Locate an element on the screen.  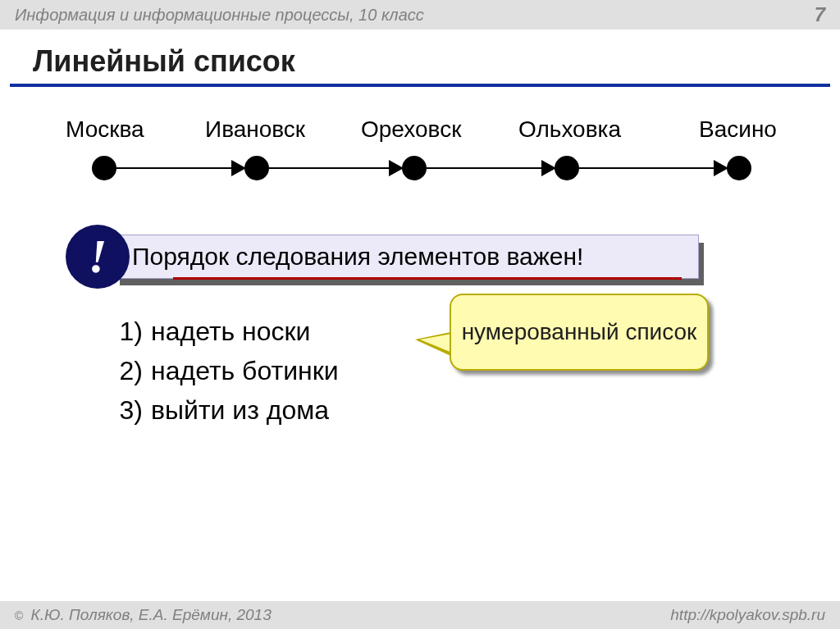
copyright-icon: © is located at coordinates (19, 616).